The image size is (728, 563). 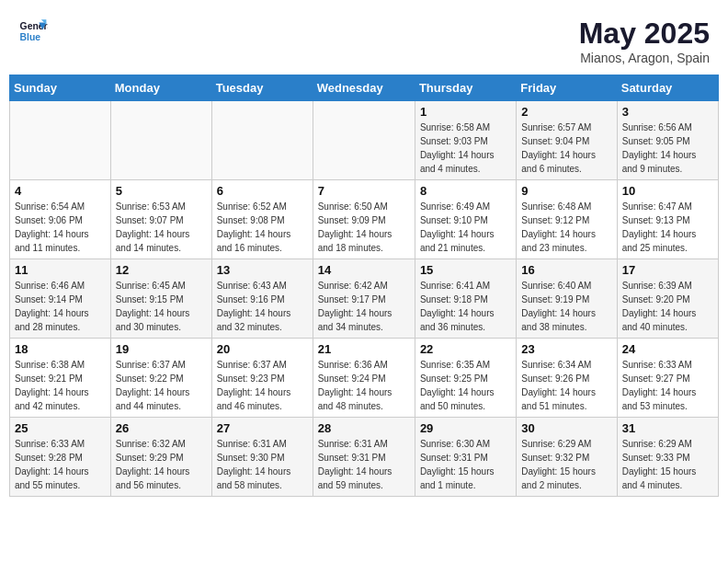 What do you see at coordinates (161, 457) in the screenshot?
I see `calendar-cell: 26Sunrise: 6:32 AM Sunset: 9:29 PM Dayli…` at bounding box center [161, 457].